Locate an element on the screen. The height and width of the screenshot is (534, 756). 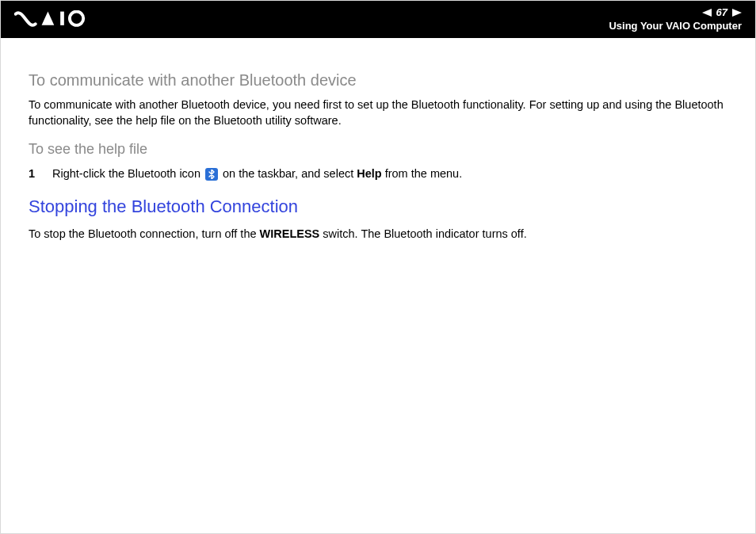
paragraph-stopping: To stop the Bluetooth connection, turn o… is located at coordinates (378, 235).